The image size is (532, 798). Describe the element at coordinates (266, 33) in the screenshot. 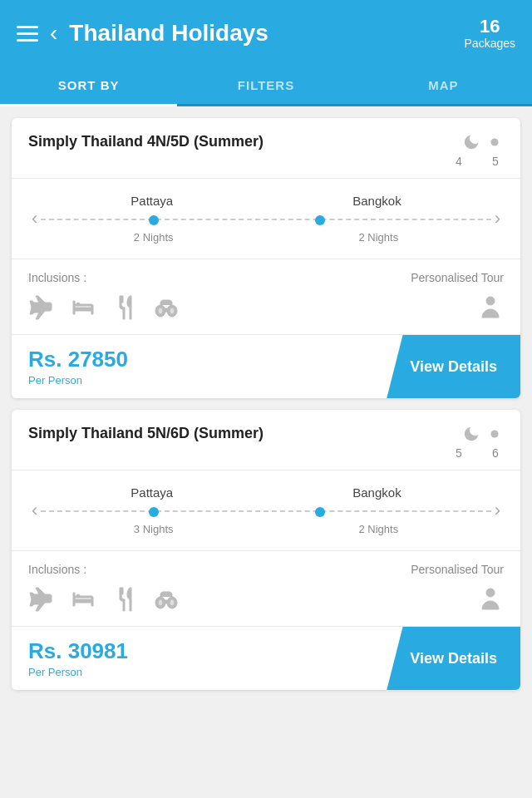

I see `header: ‹ Thailand Holidays 16 Packages` at that location.